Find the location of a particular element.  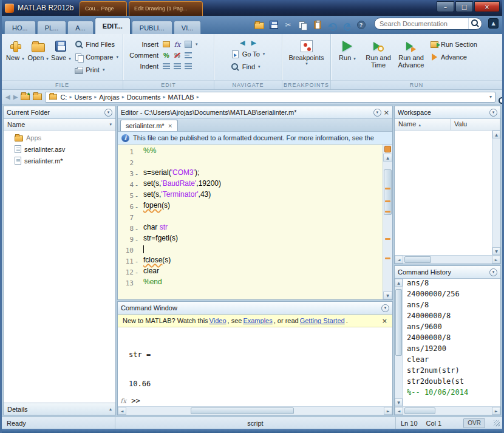

redo-button is located at coordinates (346, 26).